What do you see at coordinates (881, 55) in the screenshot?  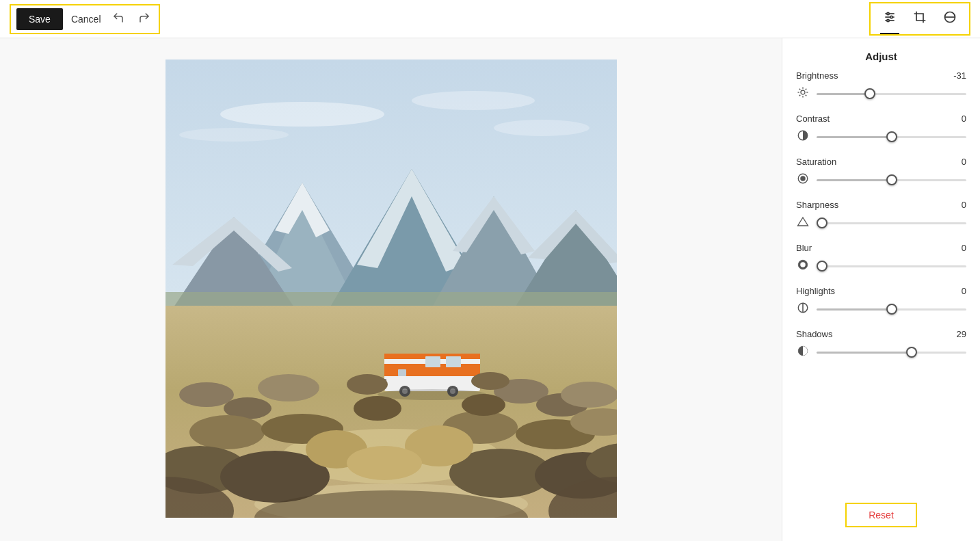 I see `panel-title: Adjust` at bounding box center [881, 55].